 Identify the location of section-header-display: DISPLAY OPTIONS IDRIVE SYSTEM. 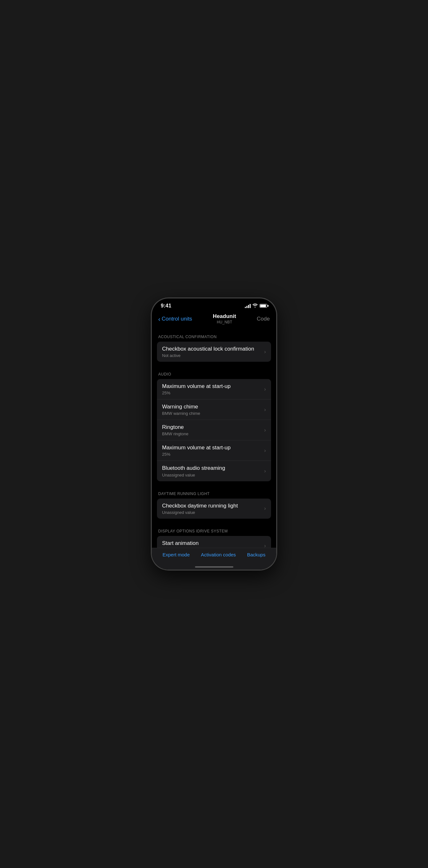
(214, 529).